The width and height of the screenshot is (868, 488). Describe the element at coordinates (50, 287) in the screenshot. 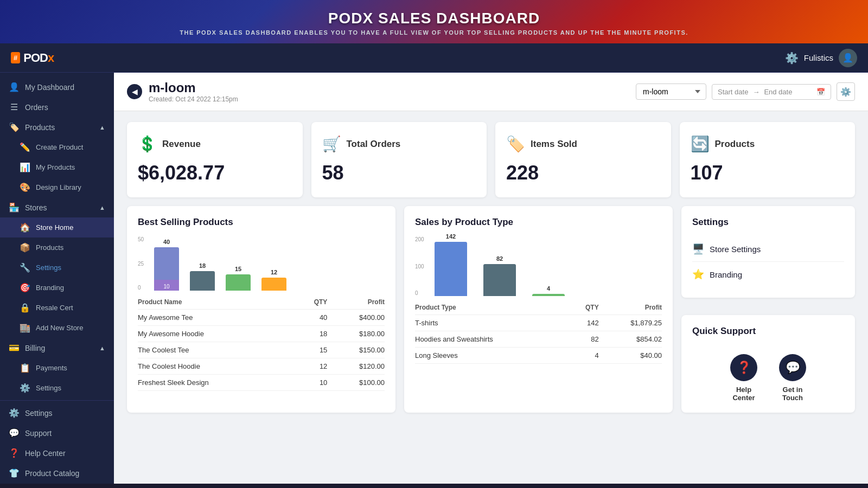

I see `sidebar-label-branding: Branding` at that location.